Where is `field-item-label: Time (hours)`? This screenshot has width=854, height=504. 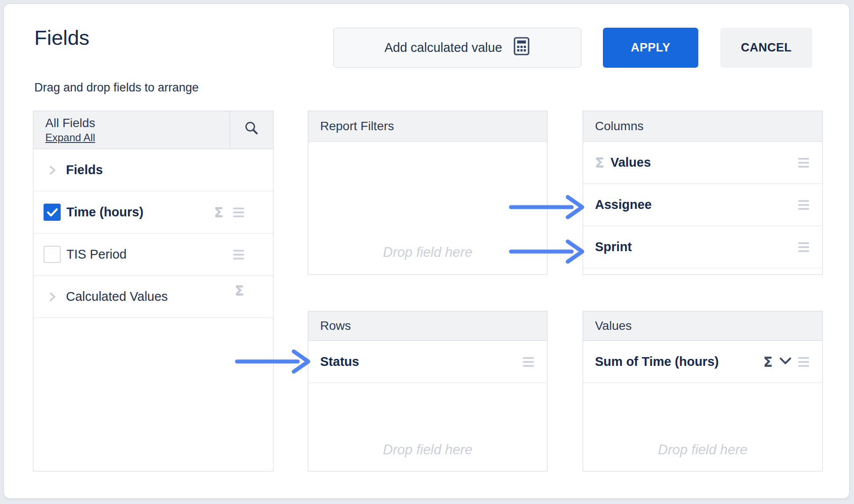
field-item-label: Time (hours) is located at coordinates (105, 212).